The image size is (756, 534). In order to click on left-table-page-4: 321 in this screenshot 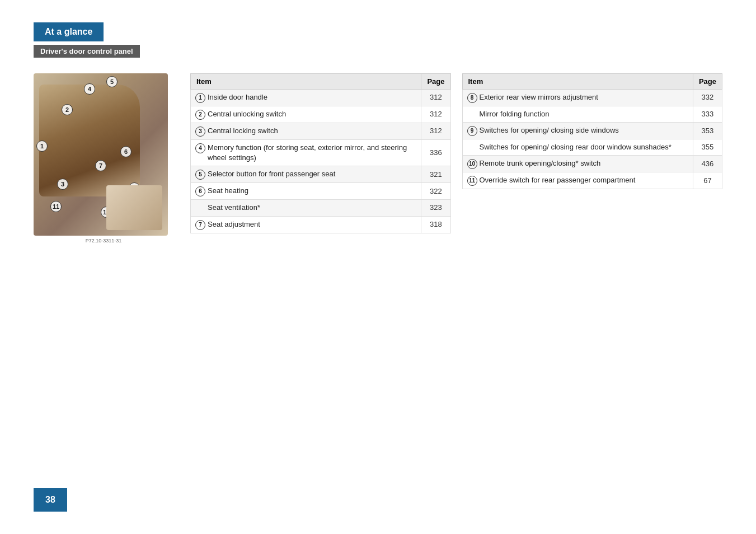, I will do `click(436, 175)`.